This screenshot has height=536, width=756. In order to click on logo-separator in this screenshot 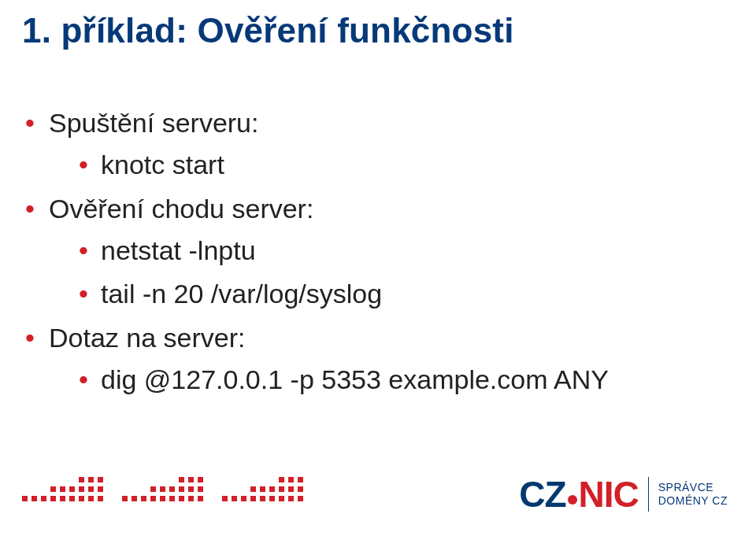, I will do `click(649, 494)`.